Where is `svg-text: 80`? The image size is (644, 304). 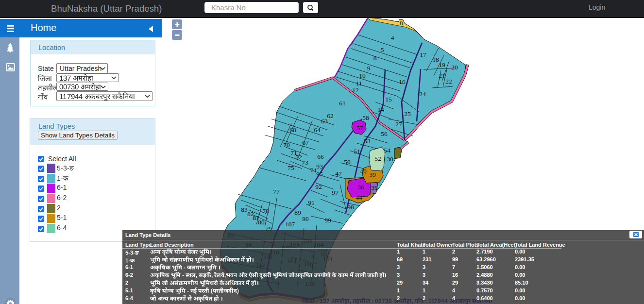 svg-text: 80 is located at coordinates (261, 222).